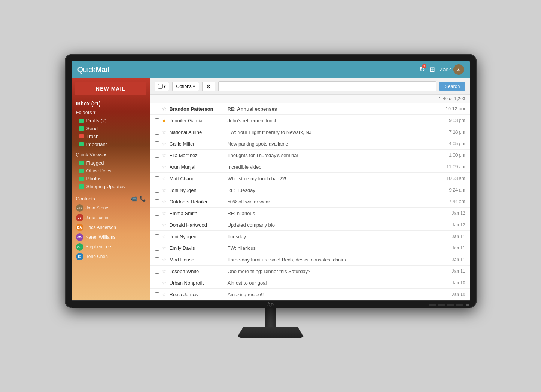 The height and width of the screenshot is (392, 541). What do you see at coordinates (310, 190) in the screenshot?
I see `email-row: ☆ Joni Nyugen RE: Tuesday 9:24 am` at bounding box center [310, 190].